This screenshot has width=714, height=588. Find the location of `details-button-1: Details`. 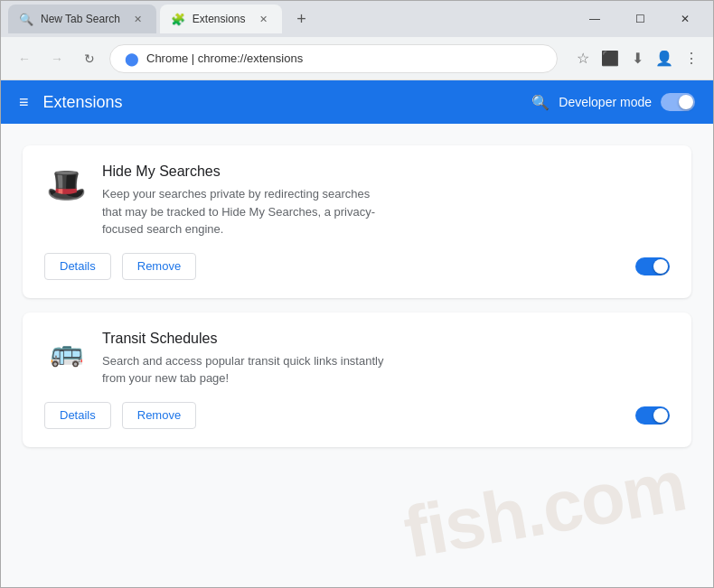

details-button-1: Details is located at coordinates (78, 266).